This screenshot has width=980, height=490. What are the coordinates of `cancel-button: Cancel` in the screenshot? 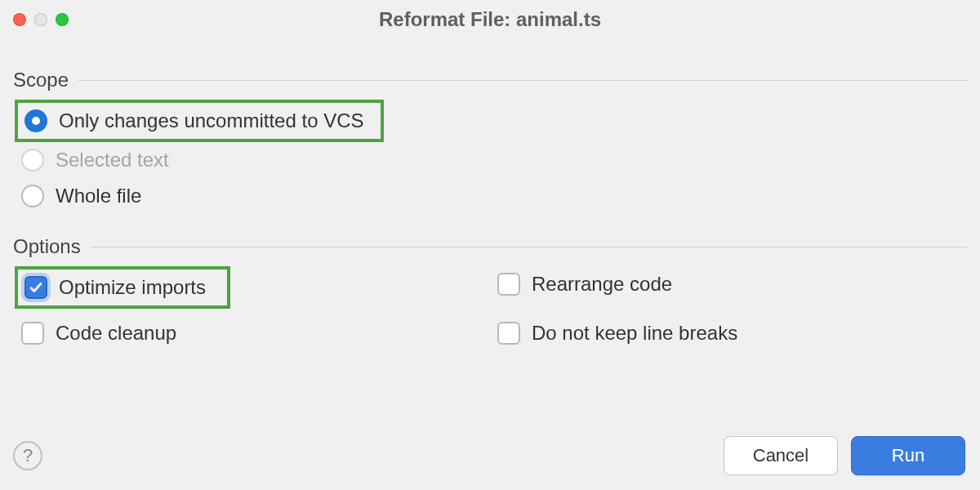 It's located at (781, 456).